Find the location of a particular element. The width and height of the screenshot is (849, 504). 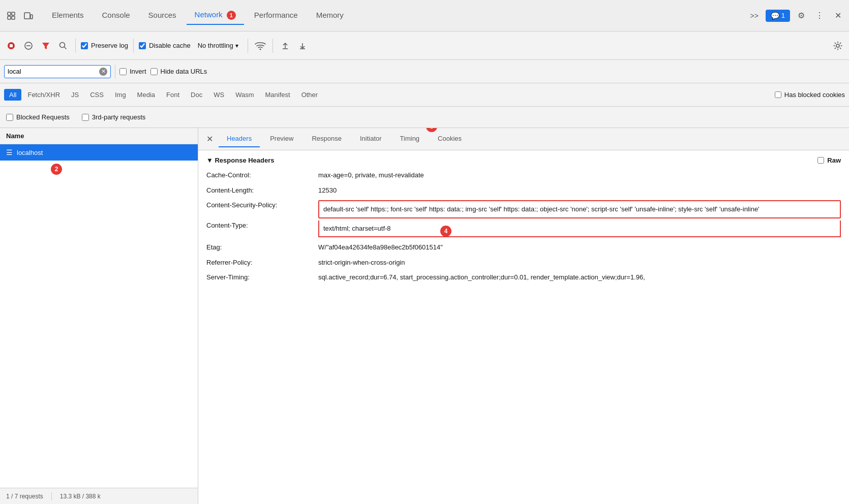

network-toolbar: Preserve log Disable cache No throttling… is located at coordinates (424, 46).